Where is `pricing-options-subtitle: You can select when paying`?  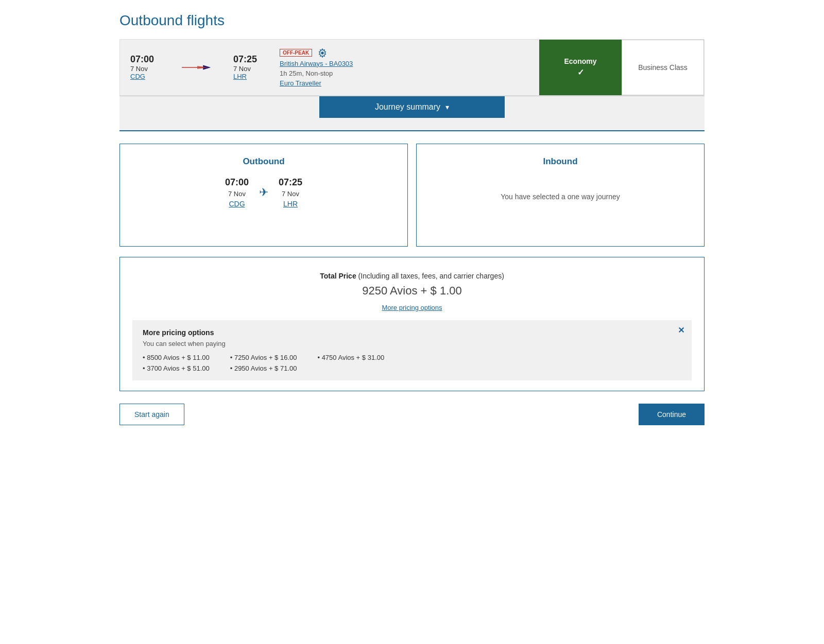
pricing-options-subtitle: You can select when paying is located at coordinates (412, 344).